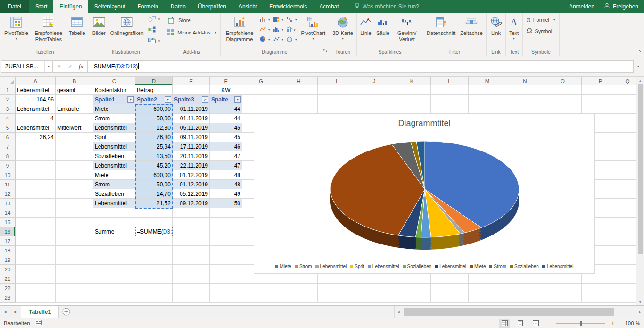 The image size is (644, 328). I want to click on cell-C2: Spalte1▾, so click(114, 100).